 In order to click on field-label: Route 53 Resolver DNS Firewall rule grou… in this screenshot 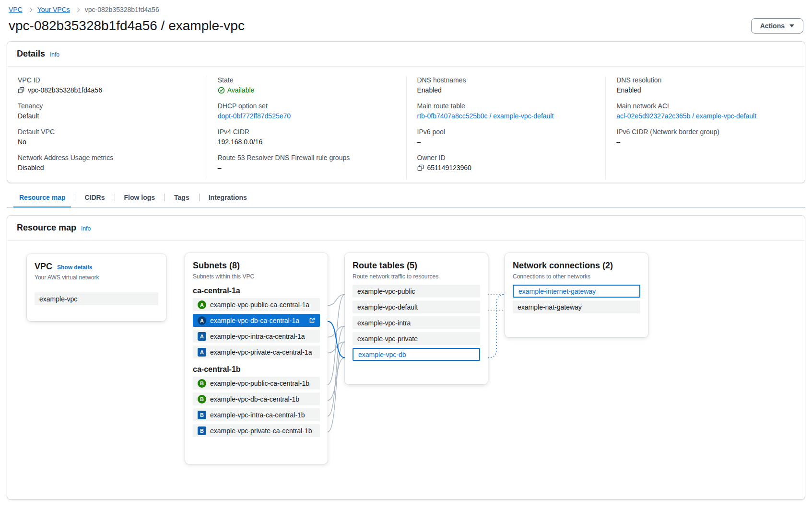, I will do `click(307, 158)`.